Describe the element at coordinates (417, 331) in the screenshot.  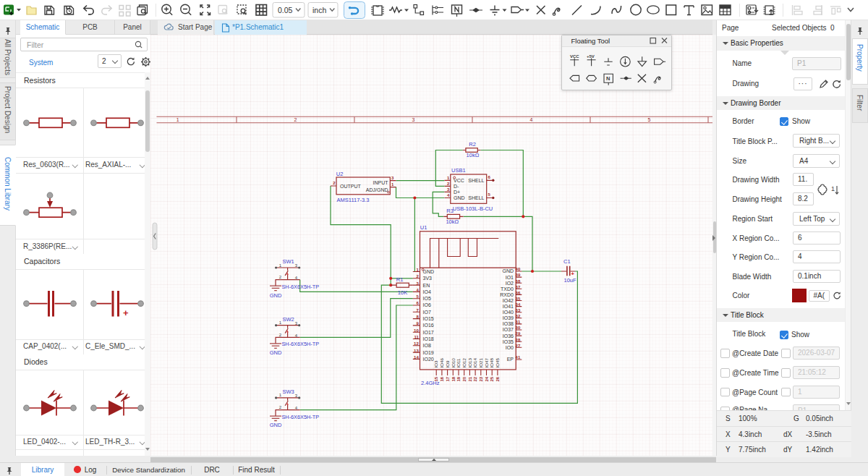
I see `svg-text: 10` at that location.